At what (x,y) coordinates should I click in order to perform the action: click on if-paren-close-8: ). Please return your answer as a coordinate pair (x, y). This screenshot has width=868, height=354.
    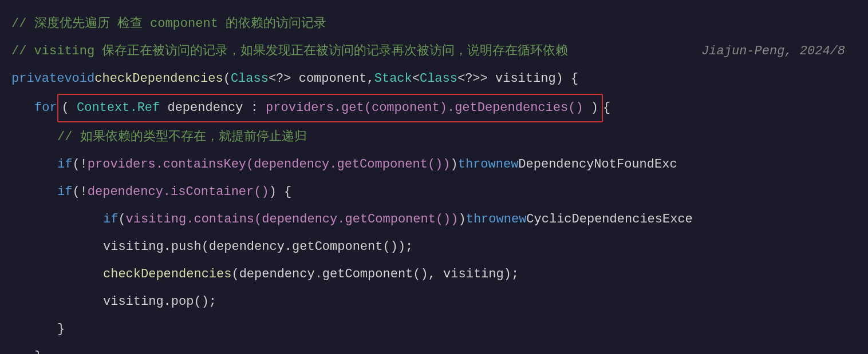
    Looking at the image, I should click on (463, 220).